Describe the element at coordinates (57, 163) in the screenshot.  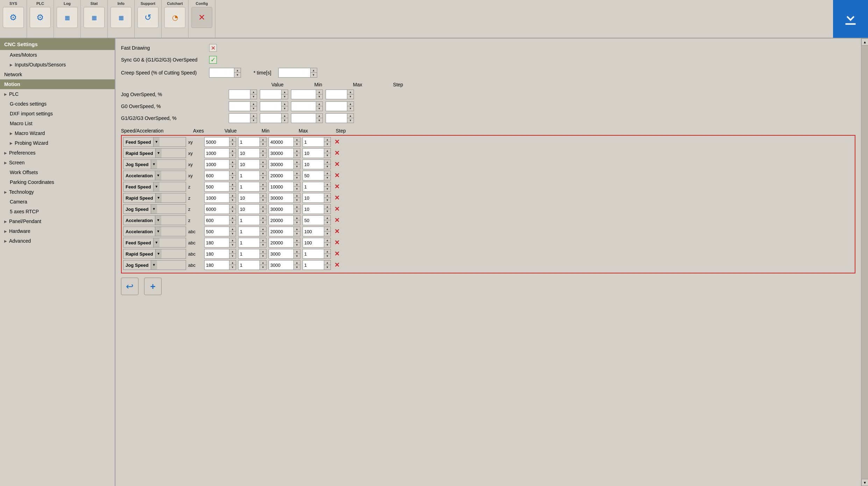
I see `sidebar-item-screen: ▶ Screen` at that location.